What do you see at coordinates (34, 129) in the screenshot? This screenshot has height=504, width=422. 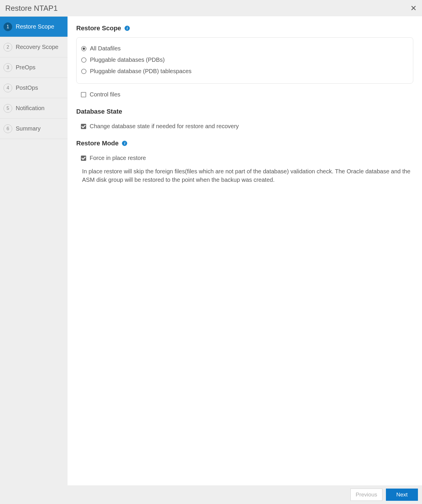 I see `step-summary: 6 Summary` at bounding box center [34, 129].